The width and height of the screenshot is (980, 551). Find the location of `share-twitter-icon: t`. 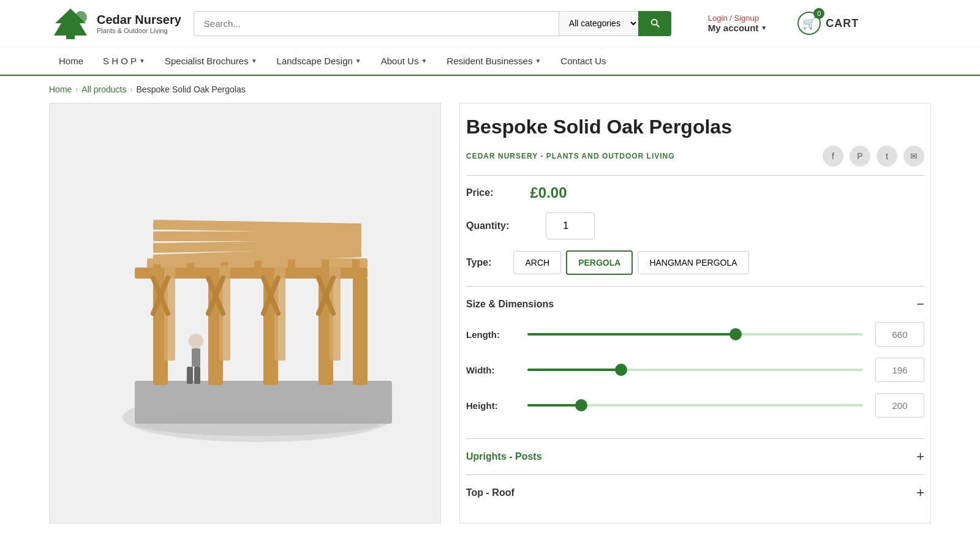

share-twitter-icon: t is located at coordinates (887, 156).